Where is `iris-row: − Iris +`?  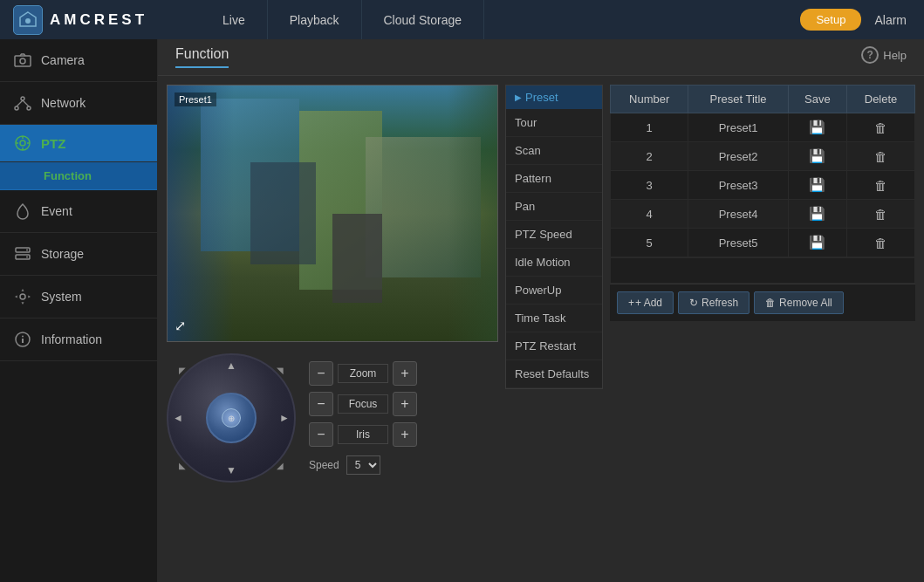
iris-row: − Iris + is located at coordinates (363, 435).